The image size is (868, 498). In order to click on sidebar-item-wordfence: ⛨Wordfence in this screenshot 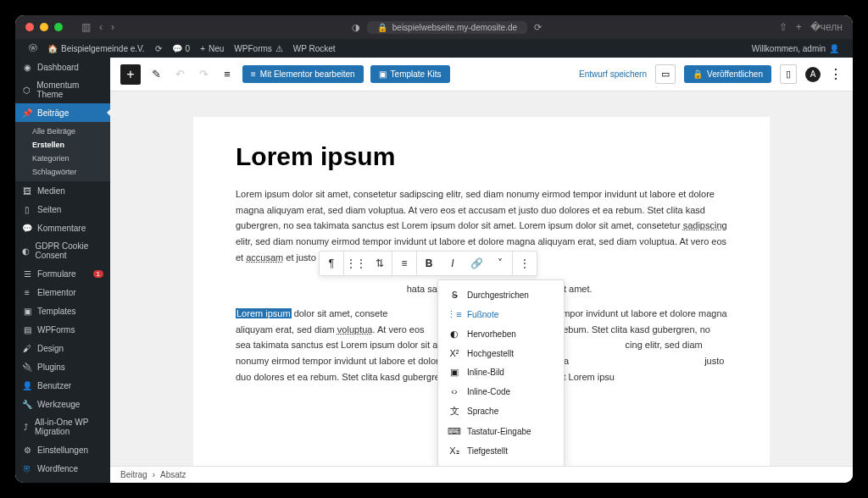, I will do `click(63, 468)`.